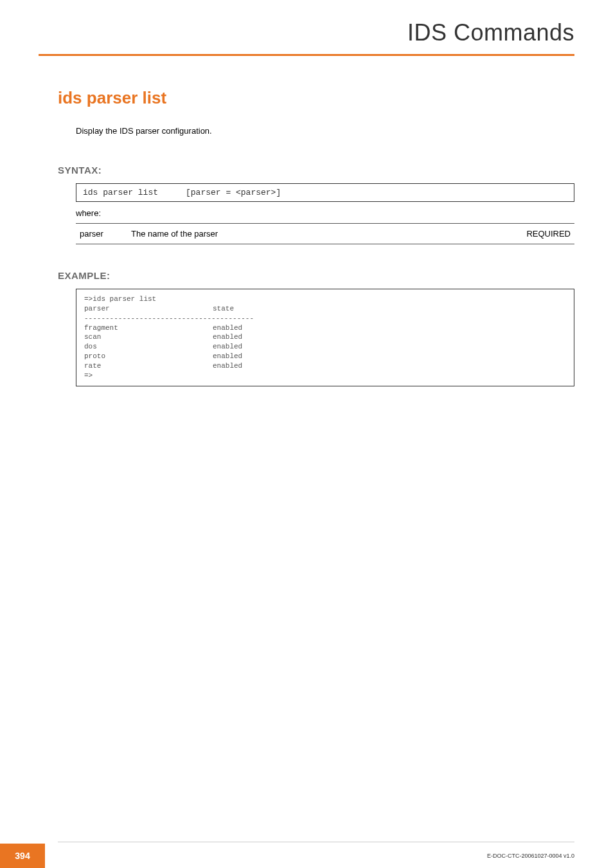 The image size is (613, 868). I want to click on parameter-table: parser The name of the parser REQUIRED, so click(325, 234).